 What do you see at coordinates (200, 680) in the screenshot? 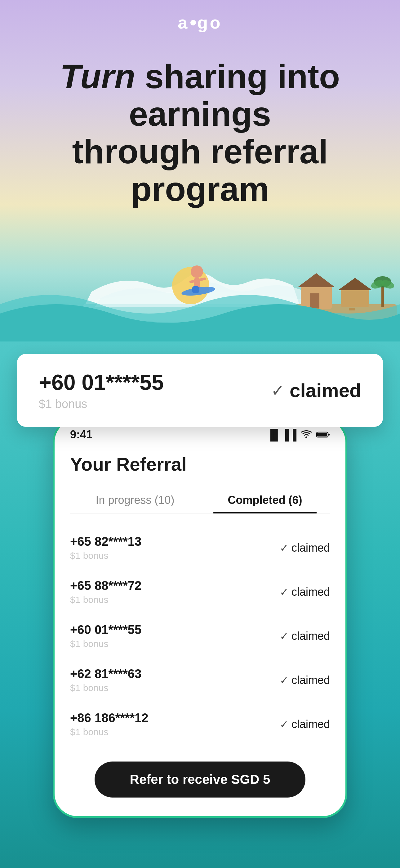
I see `referral-item: +62 81****63 $1 bonus ✓ claimed` at bounding box center [200, 680].